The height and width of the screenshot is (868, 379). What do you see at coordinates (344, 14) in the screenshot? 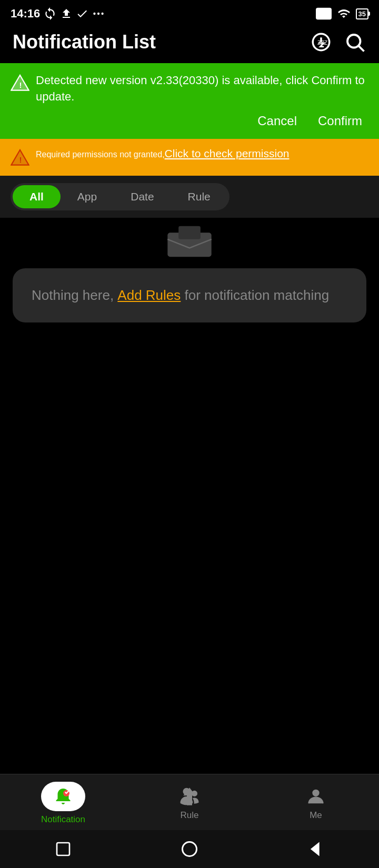
I see `wifi-icon` at bounding box center [344, 14].